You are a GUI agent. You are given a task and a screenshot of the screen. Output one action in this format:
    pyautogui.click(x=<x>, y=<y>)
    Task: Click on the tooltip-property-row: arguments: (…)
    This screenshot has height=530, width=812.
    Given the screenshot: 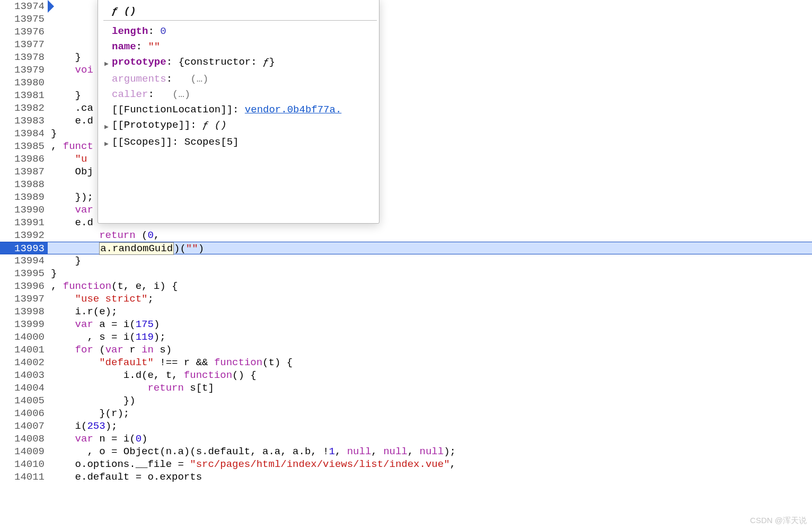 What is the action you would take?
    pyautogui.click(x=240, y=80)
    